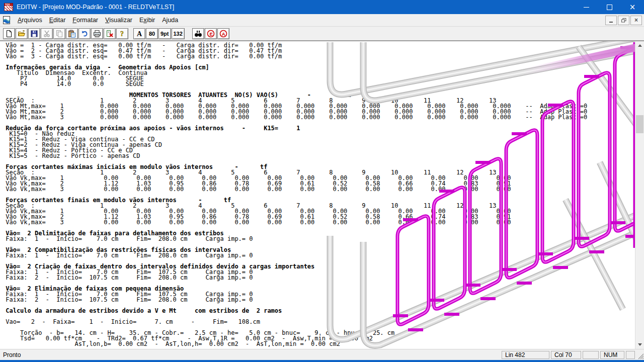 This screenshot has width=644, height=362. I want to click on paste-clipboard-icon, so click(72, 34).